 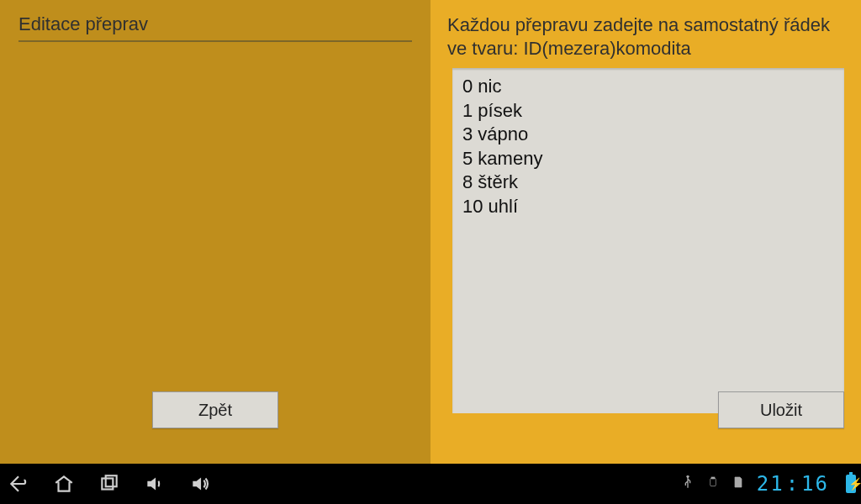 I want to click on nav-right-group: 21 : 16 ⚡, so click(x=769, y=484).